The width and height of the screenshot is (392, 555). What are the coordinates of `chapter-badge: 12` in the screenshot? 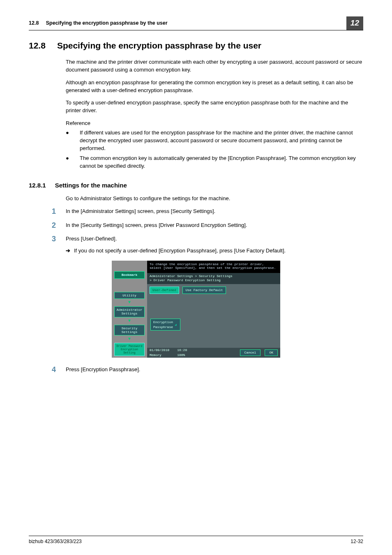 It's located at (355, 23).